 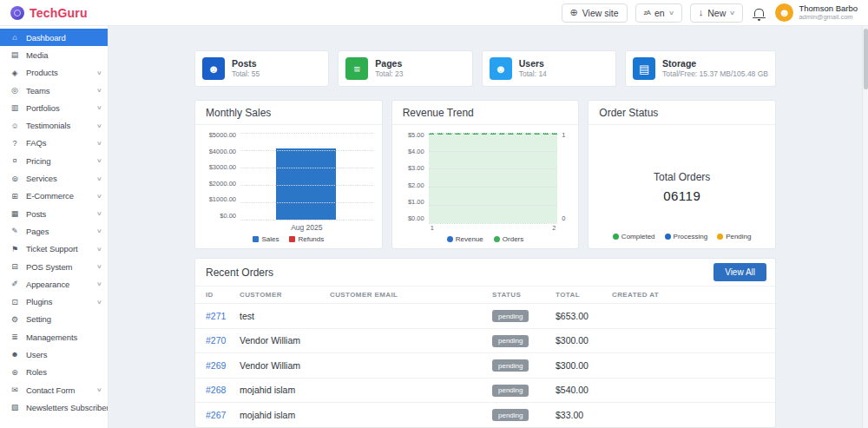 I want to click on sidebar-item-media: ▤Media, so click(x=54, y=55).